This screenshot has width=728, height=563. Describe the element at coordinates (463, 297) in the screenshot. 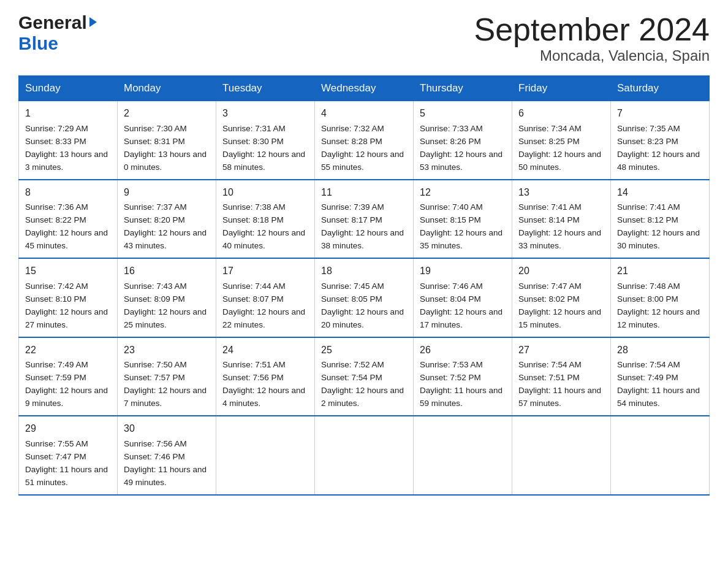

I see `day-cell-19: 19Sunrise: 7:46 AMSunset: 8:04 PMDayligh…` at that location.